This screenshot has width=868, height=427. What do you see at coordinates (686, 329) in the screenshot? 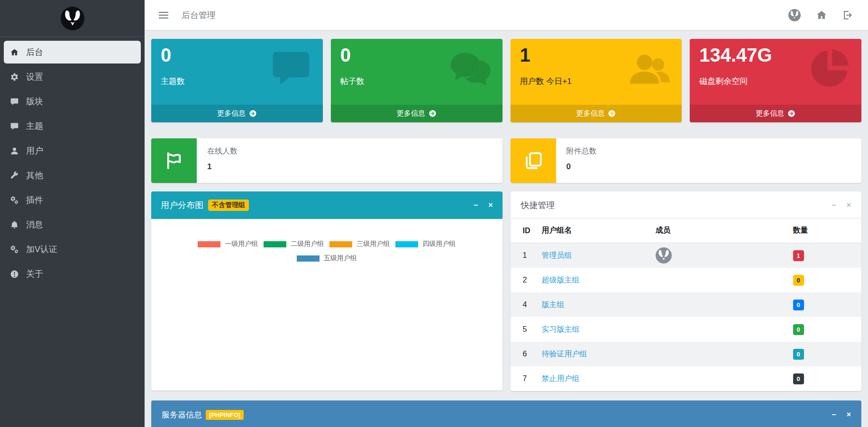
I see `table-row: 5 实习版主组 0` at bounding box center [686, 329].